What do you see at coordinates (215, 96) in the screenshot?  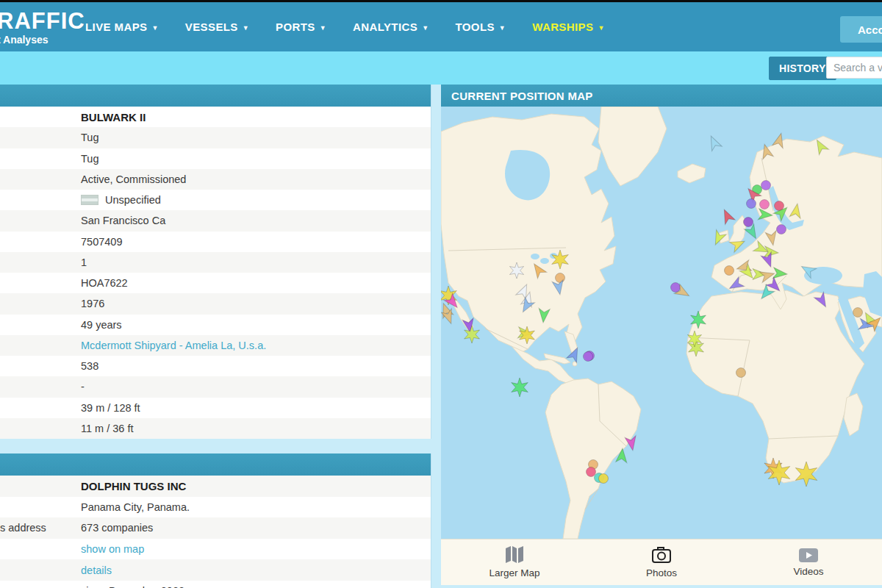 I see `vessel-panel-header` at bounding box center [215, 96].